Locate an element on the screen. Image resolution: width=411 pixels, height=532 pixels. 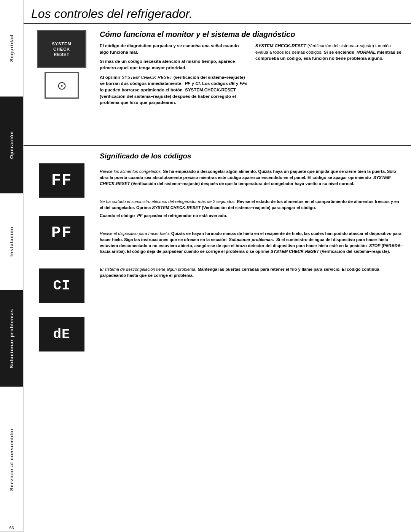
system-check-reset-button: SYSTEM CHECK RESET is located at coordinates (62, 49).